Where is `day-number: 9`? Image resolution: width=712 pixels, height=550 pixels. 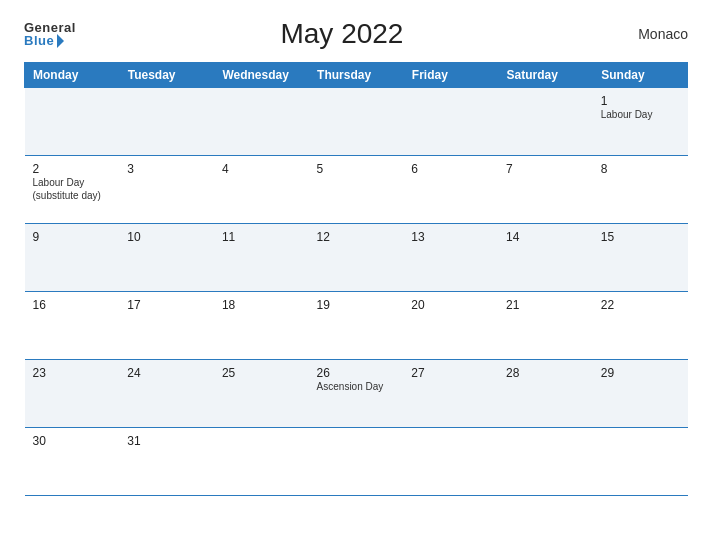 day-number: 9 is located at coordinates (72, 237).